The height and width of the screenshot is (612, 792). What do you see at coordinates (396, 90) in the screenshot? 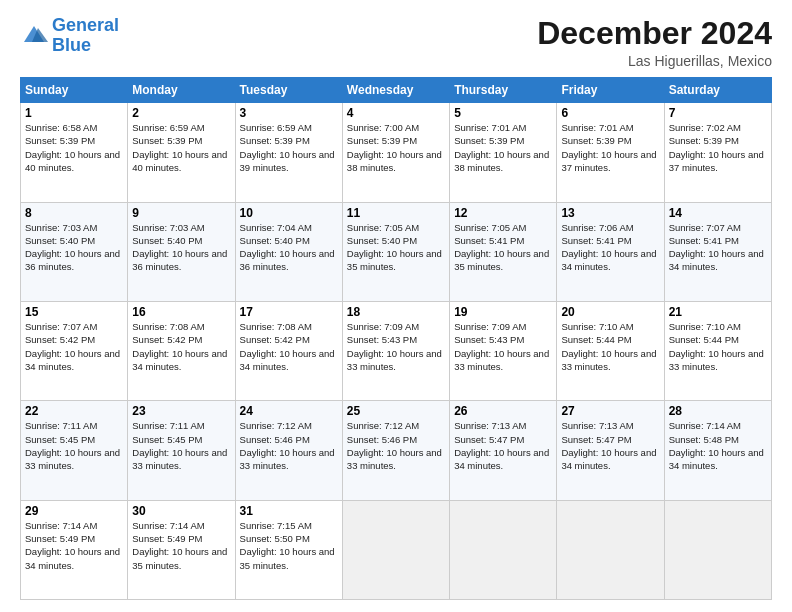
I see `col-header-wednesday: Wednesday` at bounding box center [396, 90].